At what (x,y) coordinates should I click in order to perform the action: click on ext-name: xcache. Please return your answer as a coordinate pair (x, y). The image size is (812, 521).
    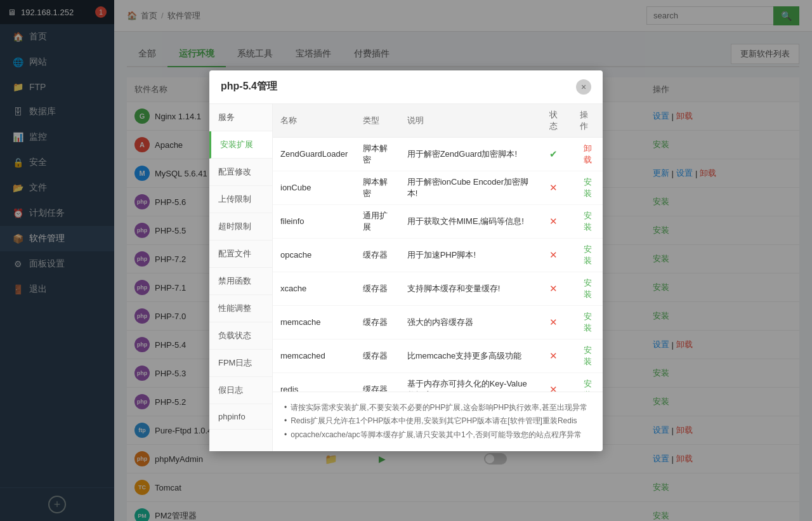
    Looking at the image, I should click on (314, 288).